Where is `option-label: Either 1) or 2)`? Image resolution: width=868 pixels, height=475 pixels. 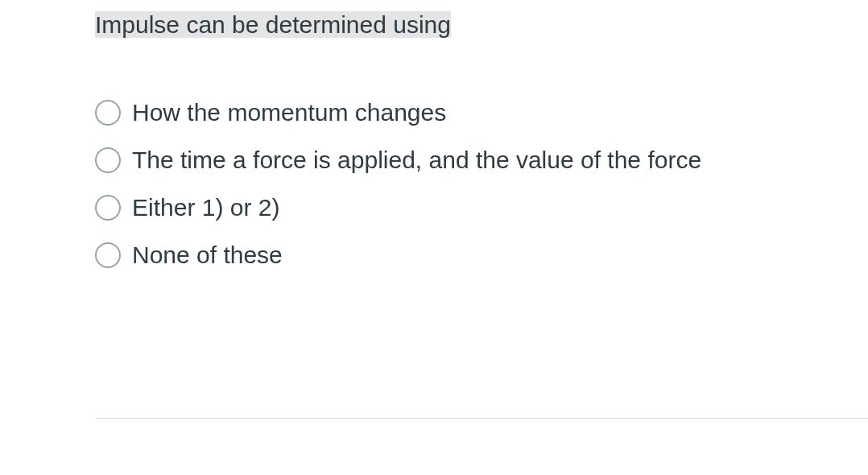
option-label: Either 1) or 2) is located at coordinates (206, 208).